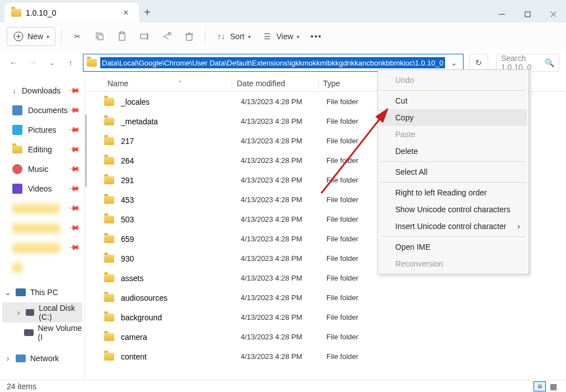 Image resolution: width=566 pixels, height=392 pixels. What do you see at coordinates (77, 36) in the screenshot?
I see `cut-button: ✂` at bounding box center [77, 36].